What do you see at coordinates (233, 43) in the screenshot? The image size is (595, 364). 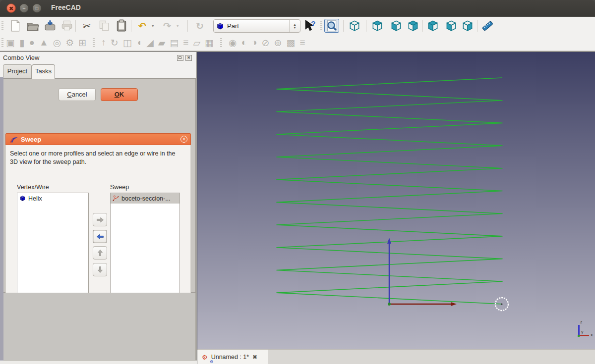 I see `boolean-union-icon: ◉` at bounding box center [233, 43].